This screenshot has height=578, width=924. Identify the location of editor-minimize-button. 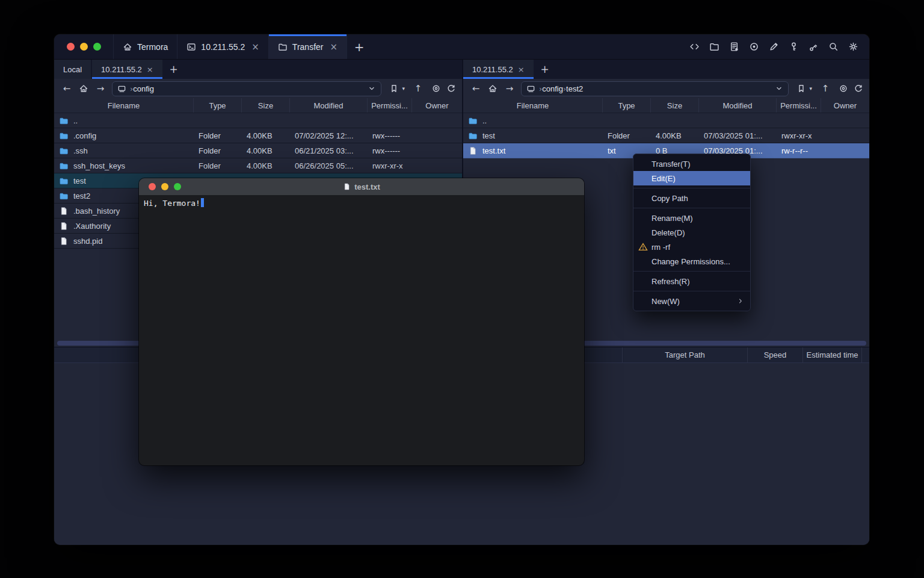
(165, 187).